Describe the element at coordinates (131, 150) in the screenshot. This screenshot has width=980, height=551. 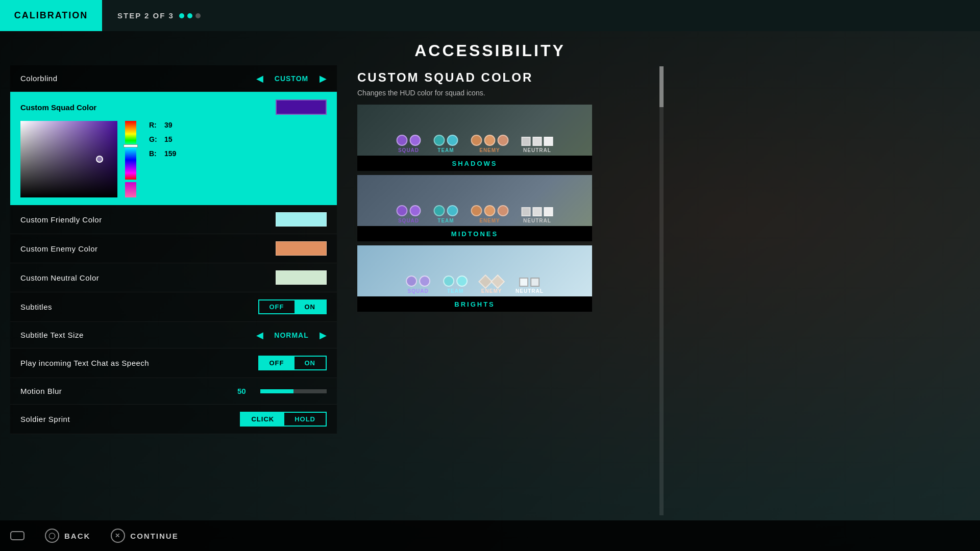
I see `hue-bar` at that location.